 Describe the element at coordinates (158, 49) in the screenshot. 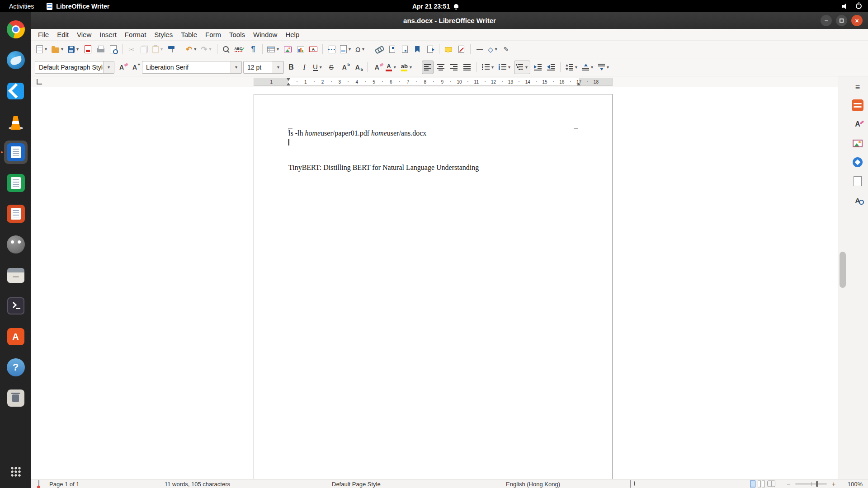

I see `paste-button: ▾` at that location.